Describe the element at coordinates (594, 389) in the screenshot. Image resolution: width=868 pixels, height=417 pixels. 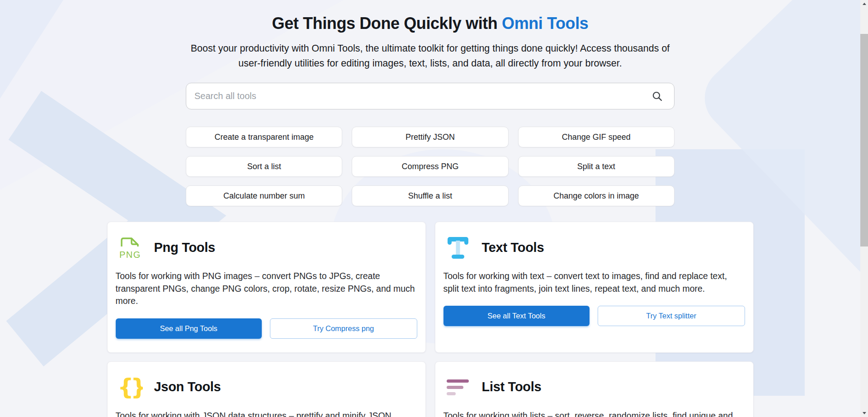
I see `list-tools-card: List Tools Tools for working with lists …` at that location.